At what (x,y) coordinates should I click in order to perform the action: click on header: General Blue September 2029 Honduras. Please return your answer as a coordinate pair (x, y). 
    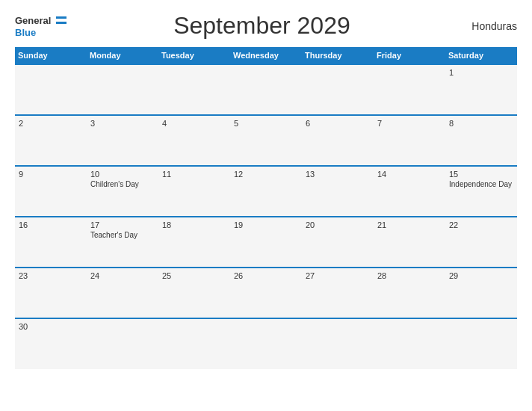
    Looking at the image, I should click on (266, 25).